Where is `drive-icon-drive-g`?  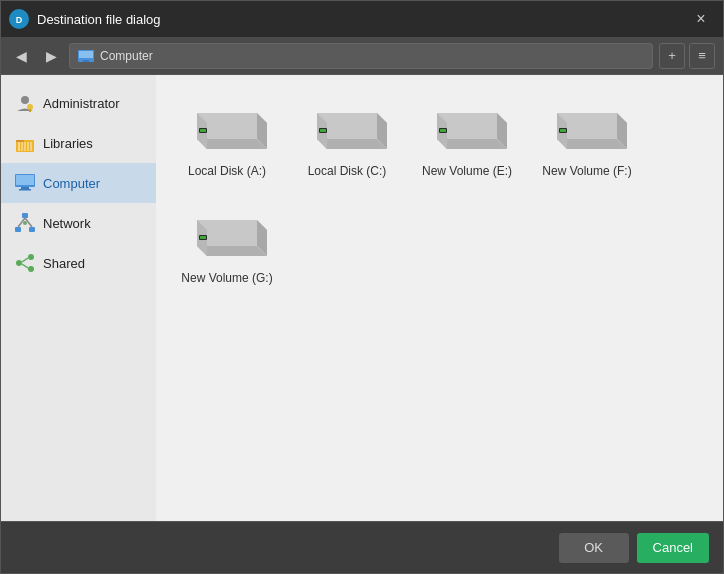
drive-icon-drive-g is located at coordinates (227, 236).